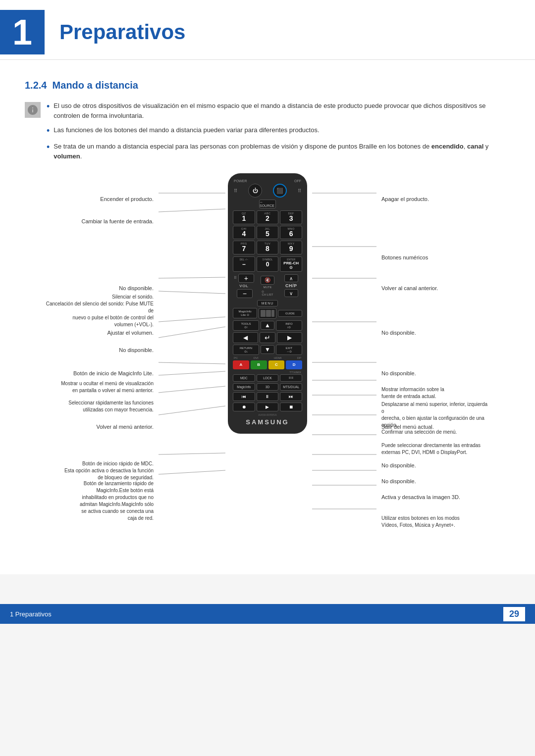 This screenshot has height=756, width=535. I want to click on number-grid: QZ 1 ABC 2 DEF 3 GHI 4, so click(268, 232).